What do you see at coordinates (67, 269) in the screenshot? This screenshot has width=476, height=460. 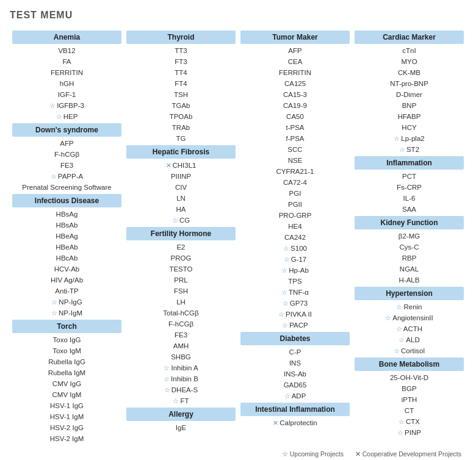 I see `item-label: HCV-Ab` at bounding box center [67, 269].